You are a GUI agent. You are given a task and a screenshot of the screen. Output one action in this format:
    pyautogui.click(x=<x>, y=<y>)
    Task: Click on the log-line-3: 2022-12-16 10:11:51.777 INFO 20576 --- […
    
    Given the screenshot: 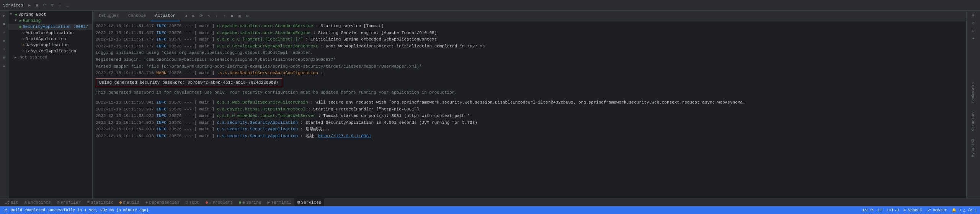 What is the action you would take?
    pyautogui.click(x=529, y=40)
    